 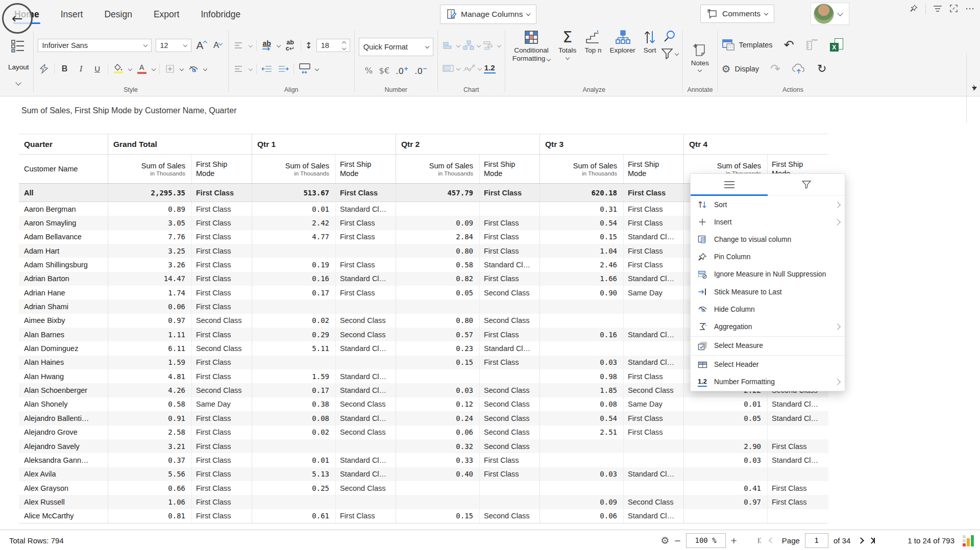 What do you see at coordinates (150, 474) in the screenshot?
I see `cell-sales: 5.56` at bounding box center [150, 474].